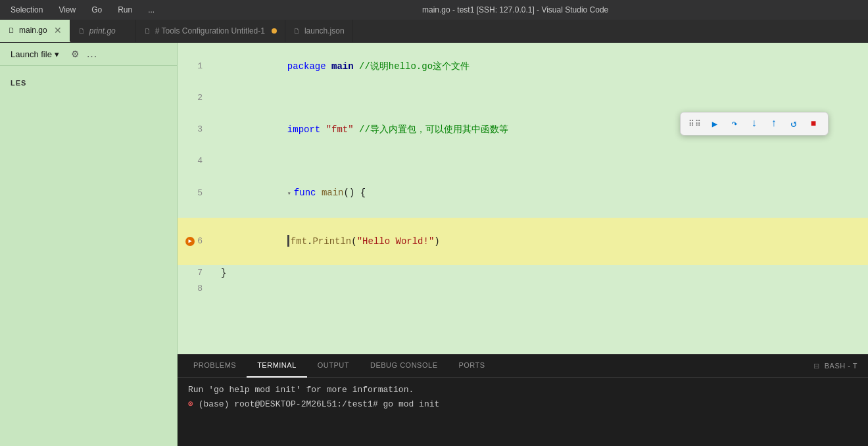 This screenshot has height=446, width=868. Describe the element at coordinates (320, 404) in the screenshot. I see `terminal-prompt: (base) root@DESKTOP-2M26L51:/test1# go m…` at that location.